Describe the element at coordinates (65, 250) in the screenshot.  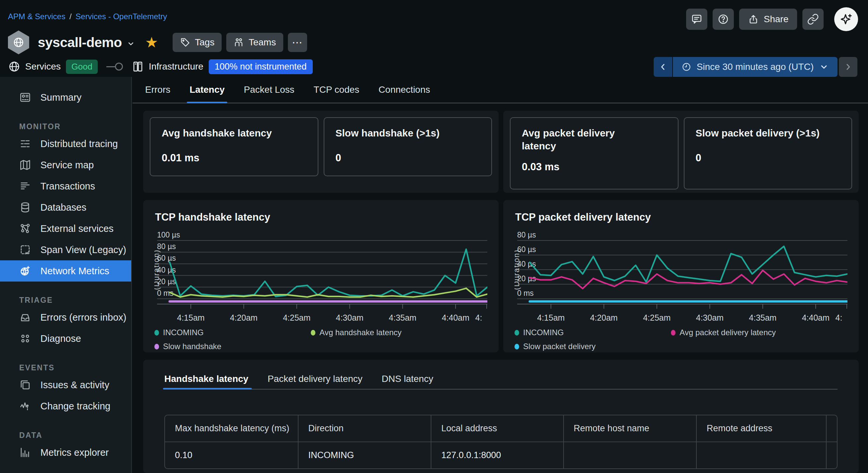
I see `sidebar-item-span-view: Span View (Legacy)` at that location.